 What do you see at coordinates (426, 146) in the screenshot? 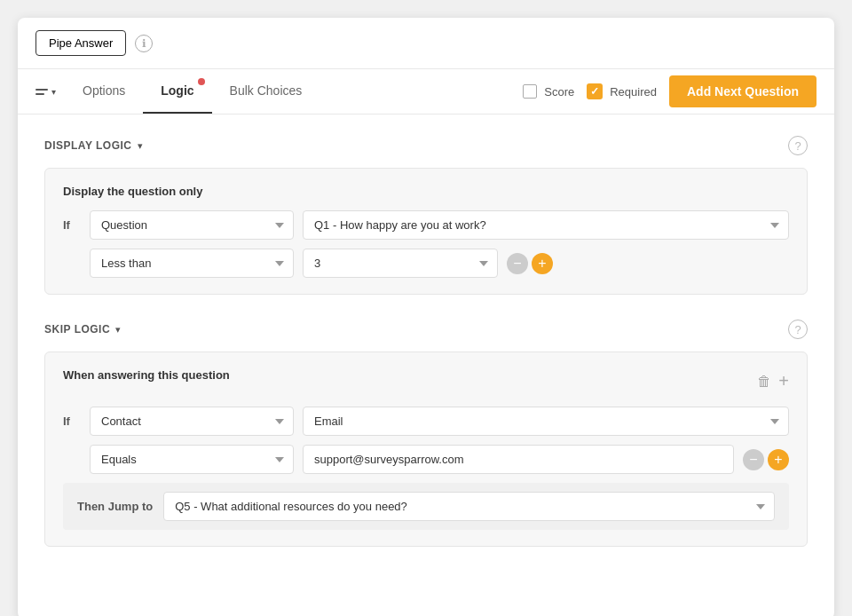
I see `display-logic-header: DISPLAY LOGIC ▾ ?` at bounding box center [426, 146].